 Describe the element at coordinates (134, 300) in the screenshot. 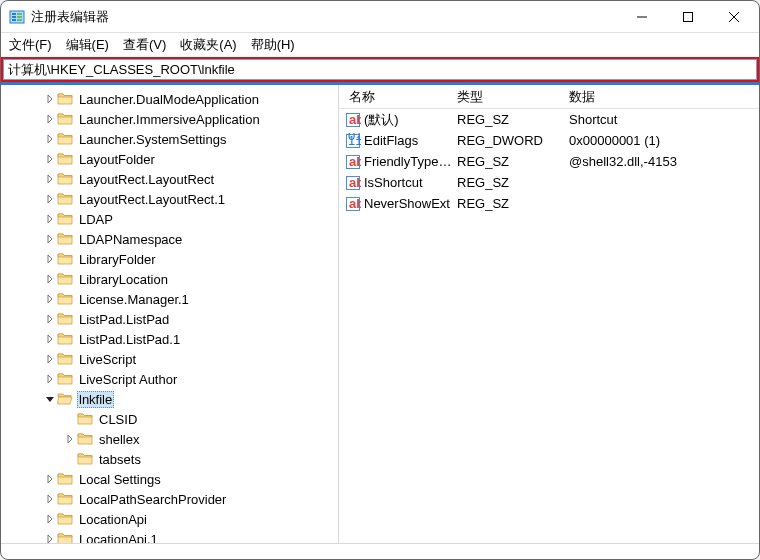

I see `tree-item-label: License.Manager.1` at that location.